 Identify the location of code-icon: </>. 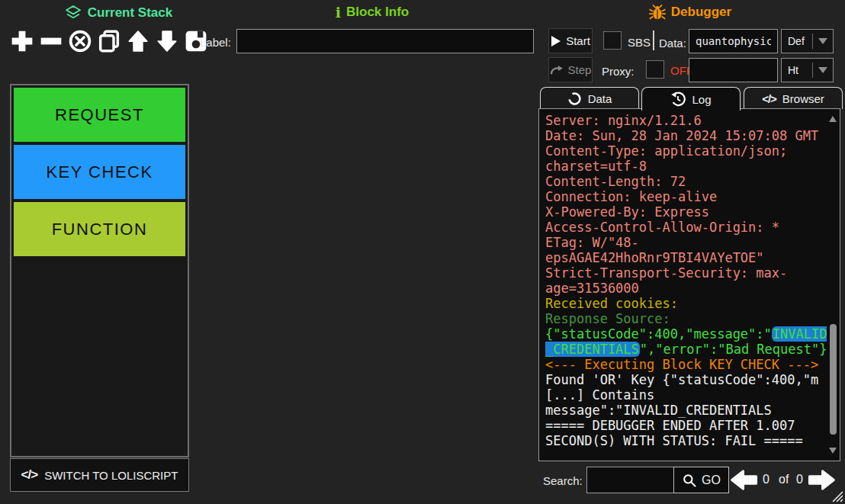
(30, 475).